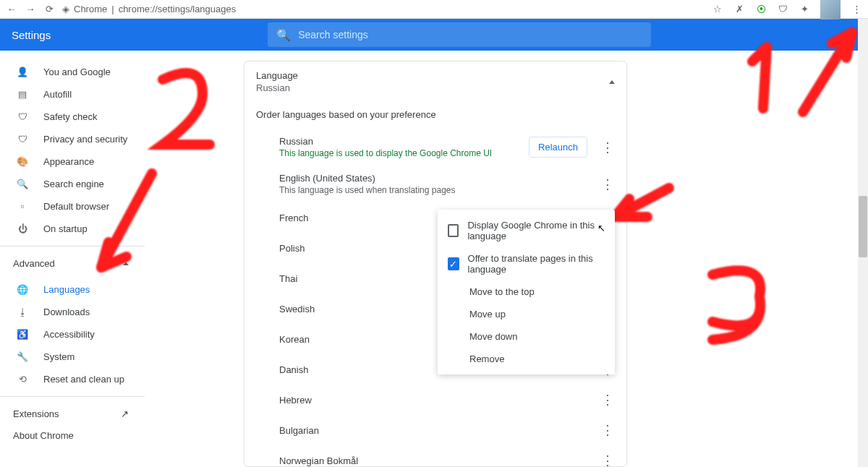 The height and width of the screenshot is (467, 868). I want to click on sidebar-adv-item-4: ⟲Reset and clean up, so click(72, 379).